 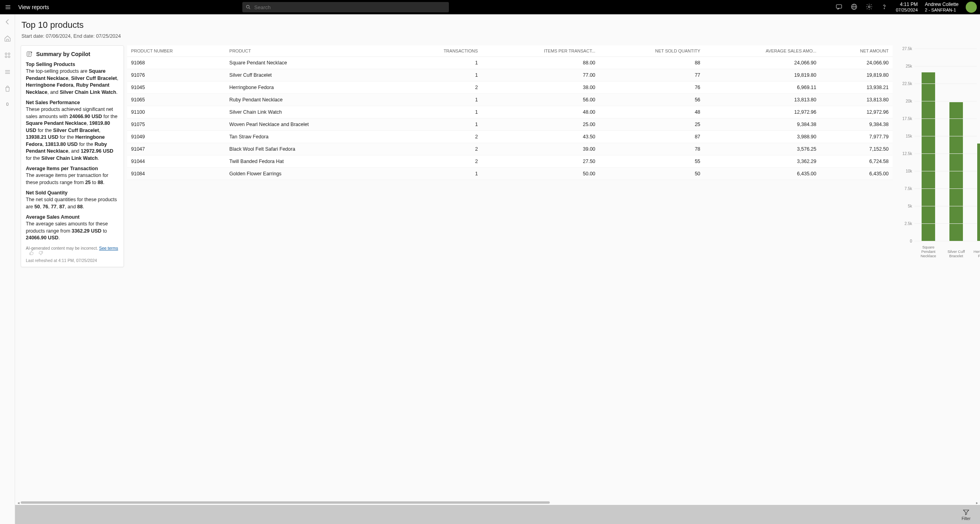 What do you see at coordinates (971, 7) in the screenshot?
I see `avatar` at bounding box center [971, 7].